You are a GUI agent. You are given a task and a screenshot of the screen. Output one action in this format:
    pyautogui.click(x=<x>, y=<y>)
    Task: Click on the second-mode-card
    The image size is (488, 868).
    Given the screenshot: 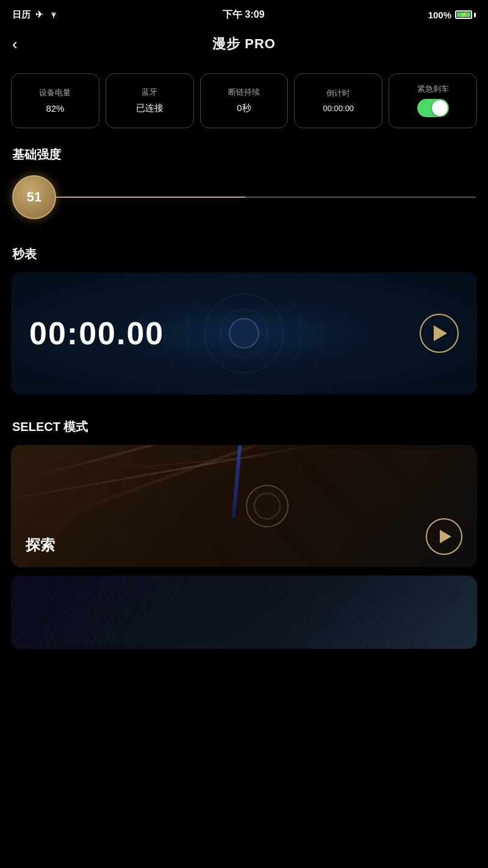 What is the action you would take?
    pyautogui.click(x=244, y=612)
    